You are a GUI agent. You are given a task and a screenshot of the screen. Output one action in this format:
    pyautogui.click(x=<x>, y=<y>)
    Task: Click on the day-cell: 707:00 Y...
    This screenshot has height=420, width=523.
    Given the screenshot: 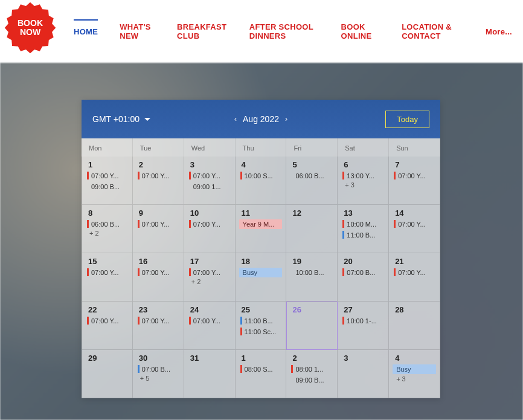 What is the action you would take?
    pyautogui.click(x=414, y=181)
    